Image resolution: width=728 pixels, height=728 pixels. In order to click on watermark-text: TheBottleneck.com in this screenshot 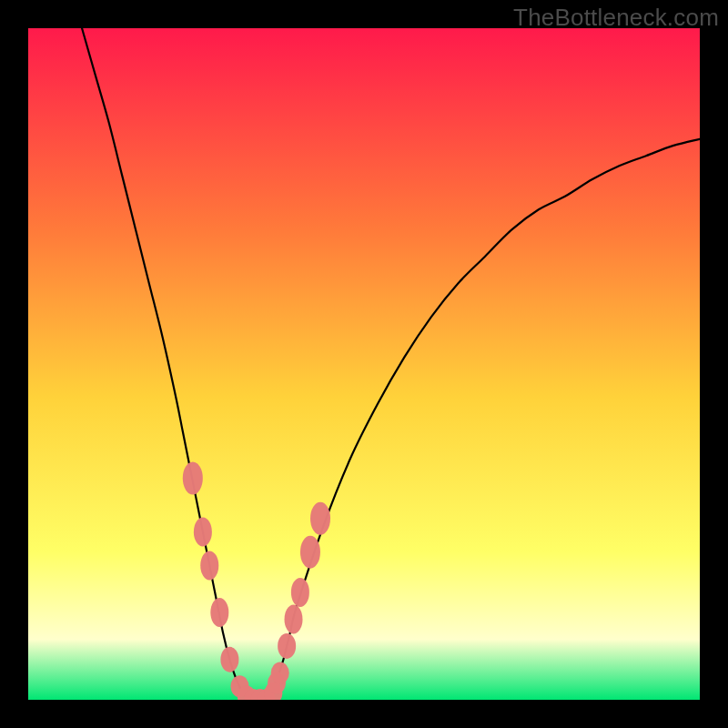, I will do `click(616, 18)`.